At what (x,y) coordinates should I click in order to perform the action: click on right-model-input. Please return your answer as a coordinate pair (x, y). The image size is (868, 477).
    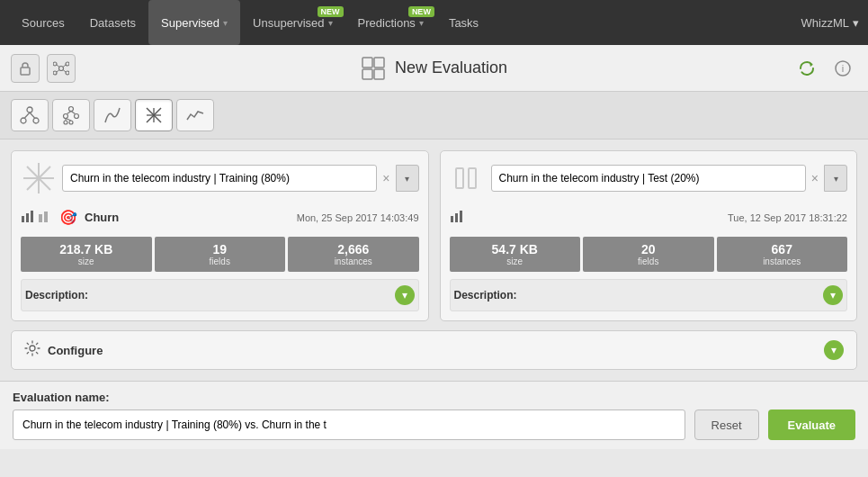
    Looking at the image, I should click on (649, 178).